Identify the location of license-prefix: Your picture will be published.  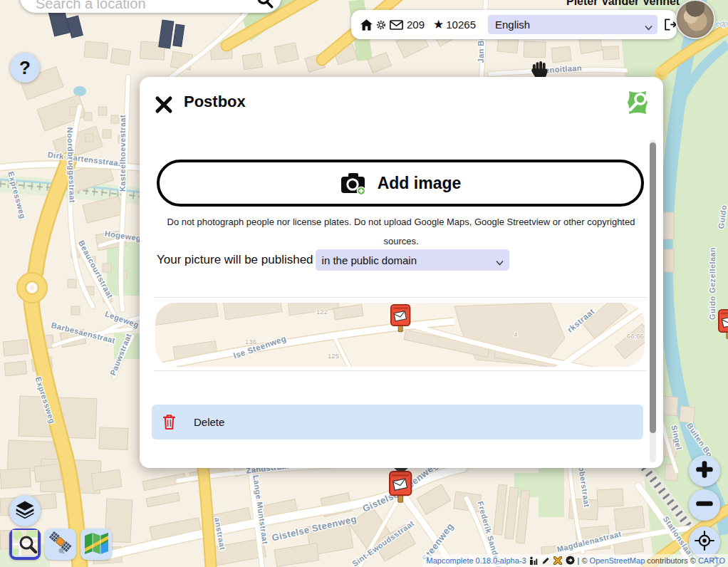
(235, 260).